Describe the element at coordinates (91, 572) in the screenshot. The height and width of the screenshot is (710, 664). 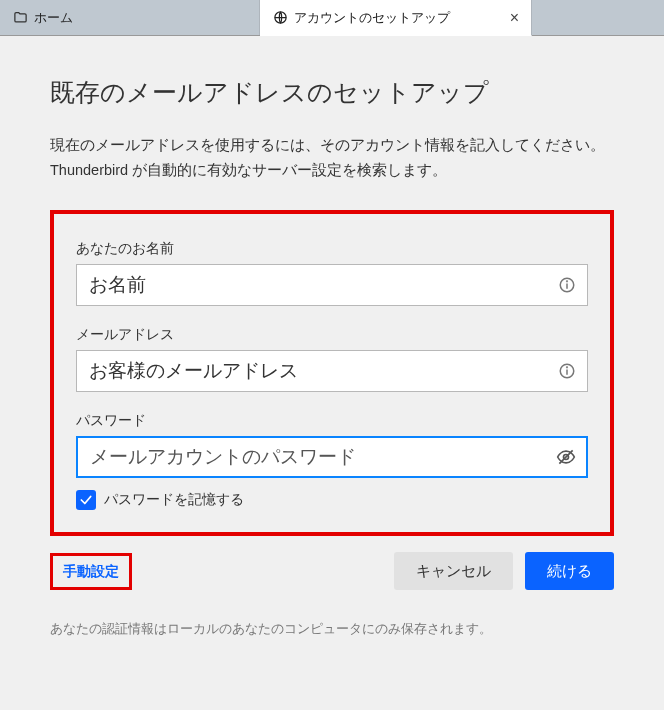
I see `manual-config-highlight: 手動設定` at that location.